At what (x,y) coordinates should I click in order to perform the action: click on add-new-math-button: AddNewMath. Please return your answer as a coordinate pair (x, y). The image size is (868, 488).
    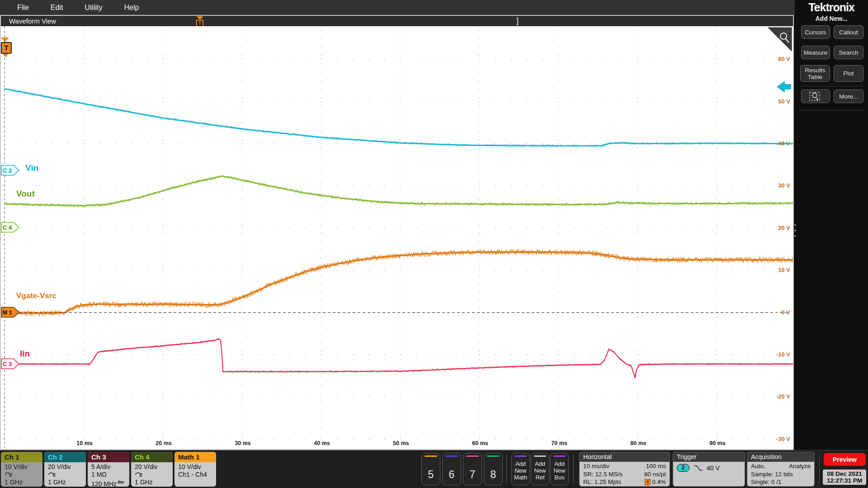
    Looking at the image, I should click on (521, 469).